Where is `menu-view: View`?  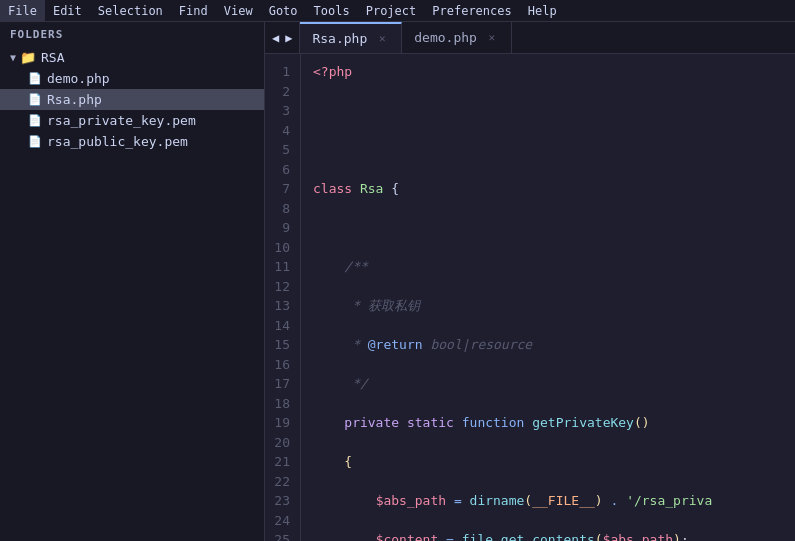
menu-view: View is located at coordinates (238, 10).